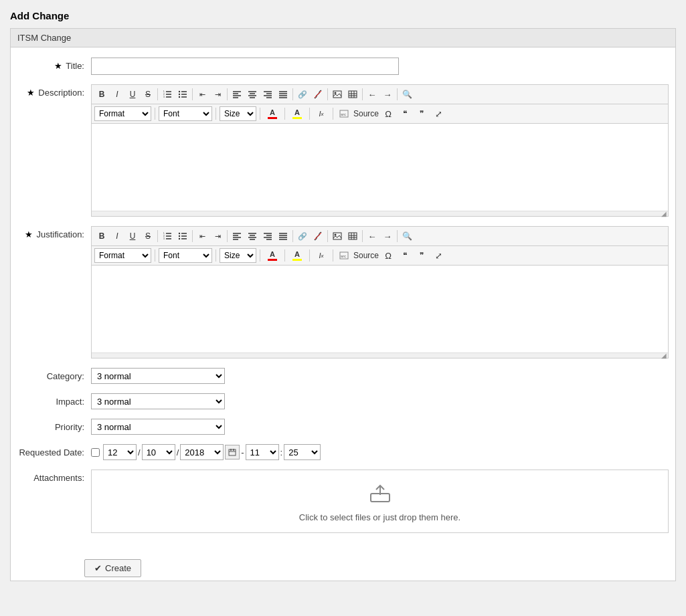 Image resolution: width=686 pixels, height=616 pixels. Describe the element at coordinates (353, 94) in the screenshot. I see `description-table-btn` at that location.